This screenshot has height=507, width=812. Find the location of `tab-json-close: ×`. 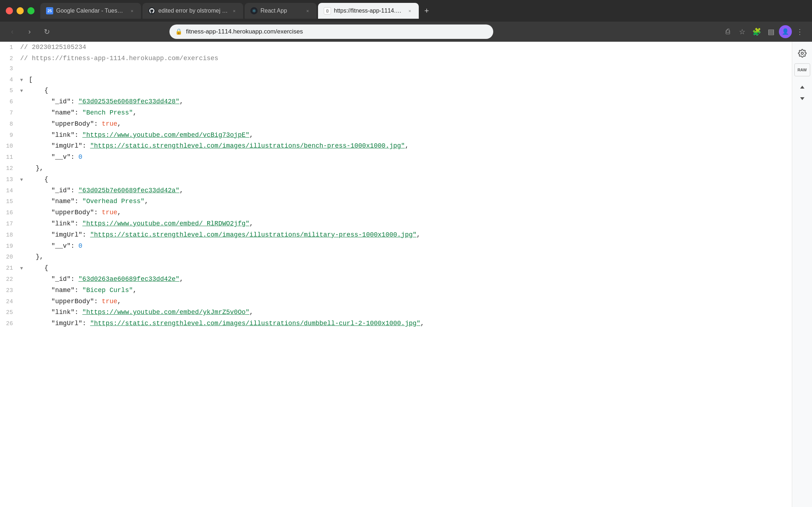

tab-json-close: × is located at coordinates (410, 11).